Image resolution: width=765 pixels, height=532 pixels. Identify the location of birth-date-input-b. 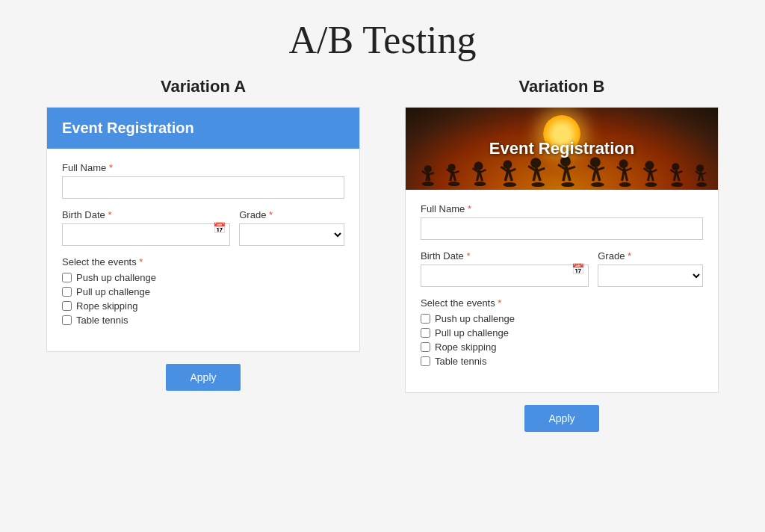
(505, 276).